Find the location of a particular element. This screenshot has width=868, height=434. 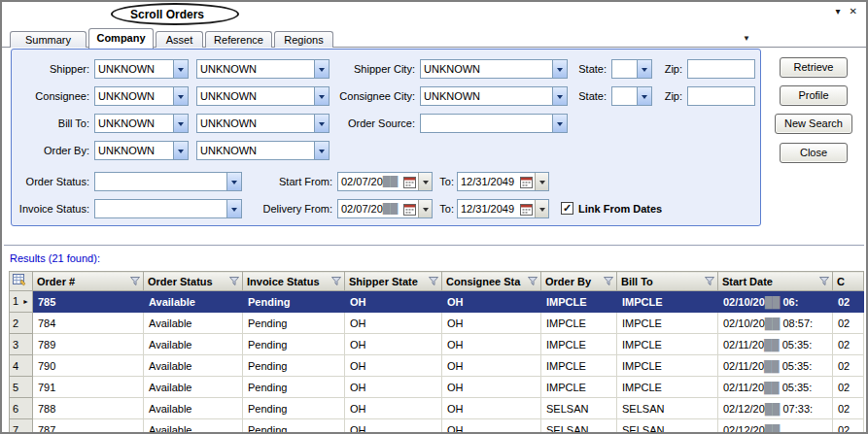

table-row: 2 784 Available Pending OH OH IMPCLE IMP… is located at coordinates (437, 323).